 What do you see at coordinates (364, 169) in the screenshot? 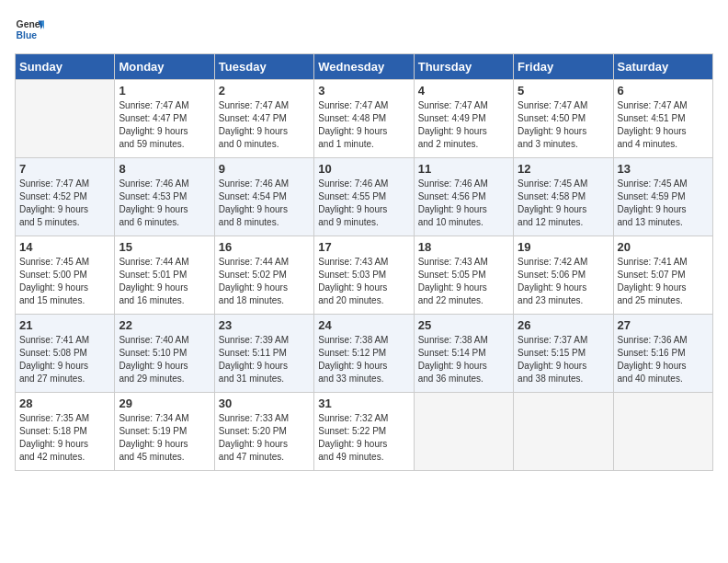
I see `day-number: 10` at bounding box center [364, 169].